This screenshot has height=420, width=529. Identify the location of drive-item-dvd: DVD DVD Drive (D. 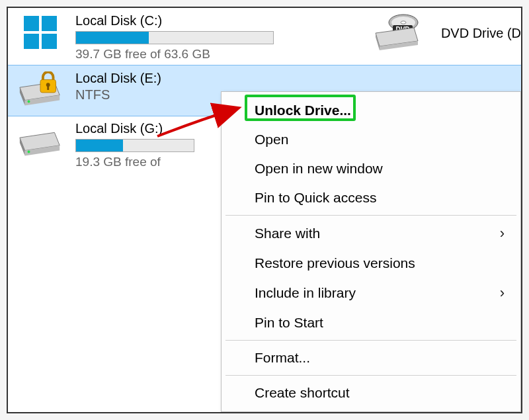
(438, 33).